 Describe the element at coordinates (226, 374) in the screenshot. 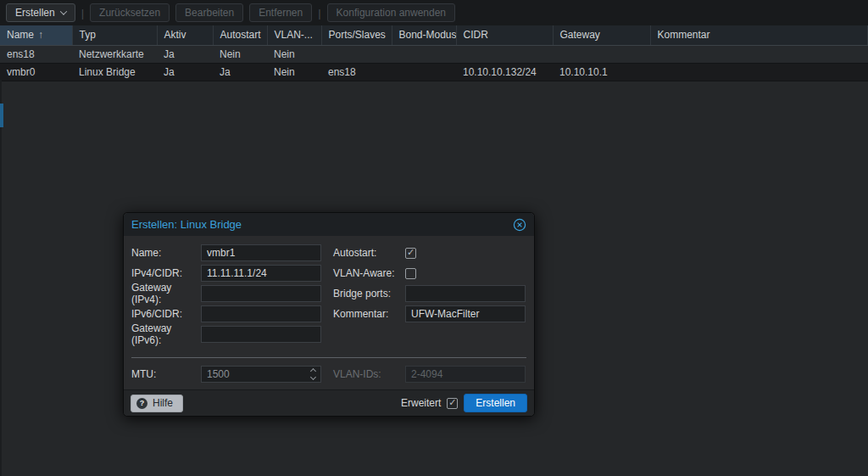

I see `advanced-left: MTU:` at that location.